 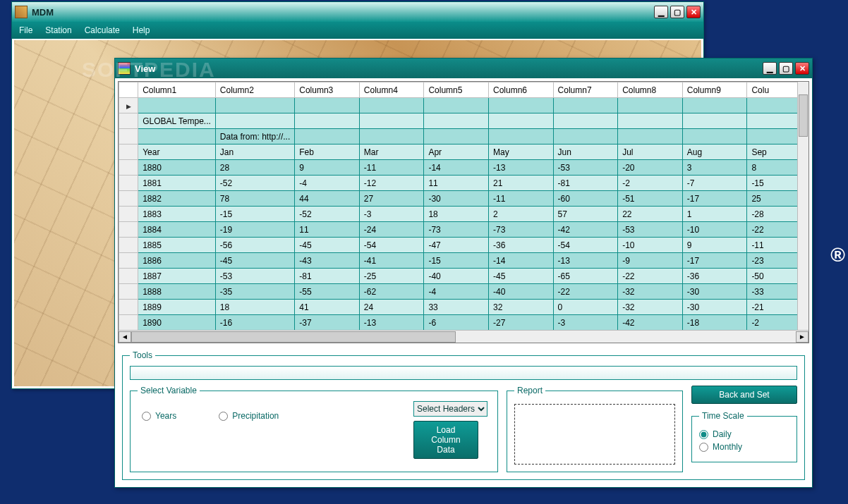 What do you see at coordinates (586, 214) in the screenshot?
I see `cell: 57` at bounding box center [586, 214].